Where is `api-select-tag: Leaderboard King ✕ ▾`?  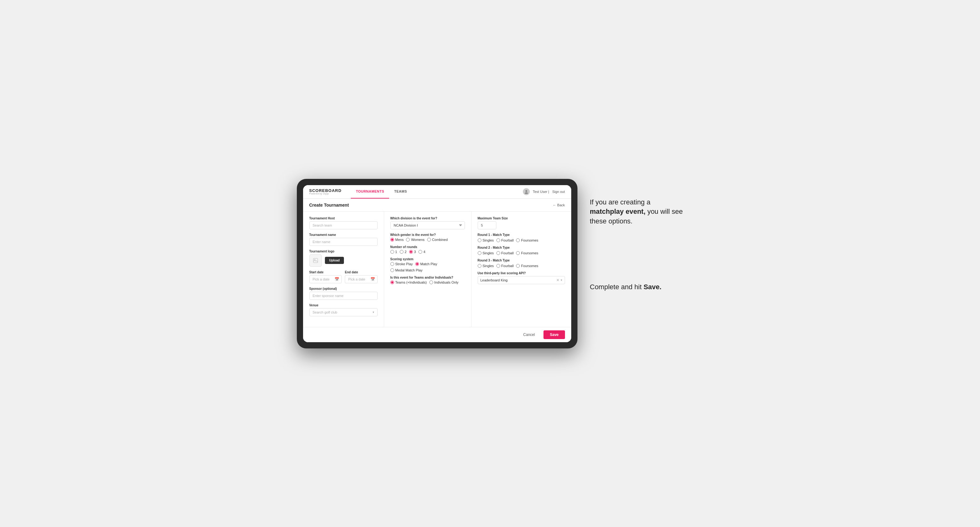 api-select-tag: Leaderboard King ✕ ▾ is located at coordinates (521, 280).